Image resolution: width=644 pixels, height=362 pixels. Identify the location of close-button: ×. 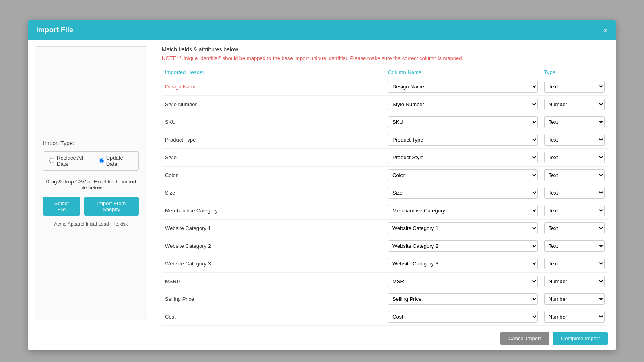
(605, 30).